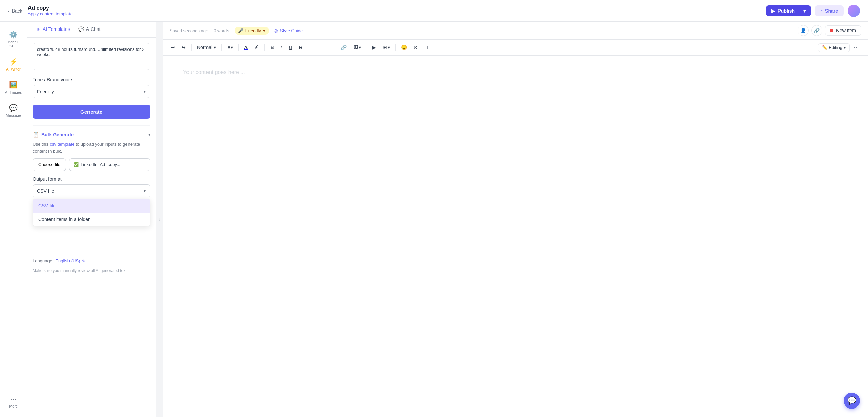 This screenshot has width=868, height=417. What do you see at coordinates (416, 47) in the screenshot?
I see `clear-format-button: ⊘` at bounding box center [416, 47].